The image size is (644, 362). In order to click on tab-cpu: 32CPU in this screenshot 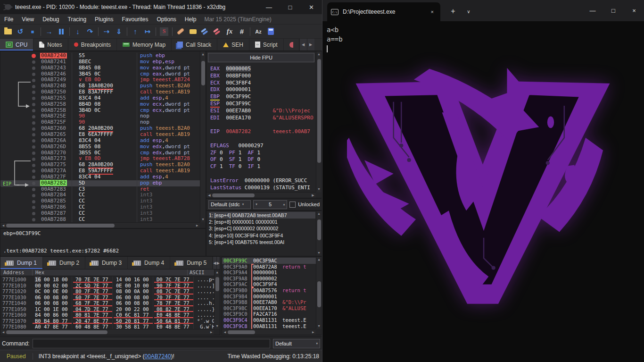, I will do `click(17, 44)`.